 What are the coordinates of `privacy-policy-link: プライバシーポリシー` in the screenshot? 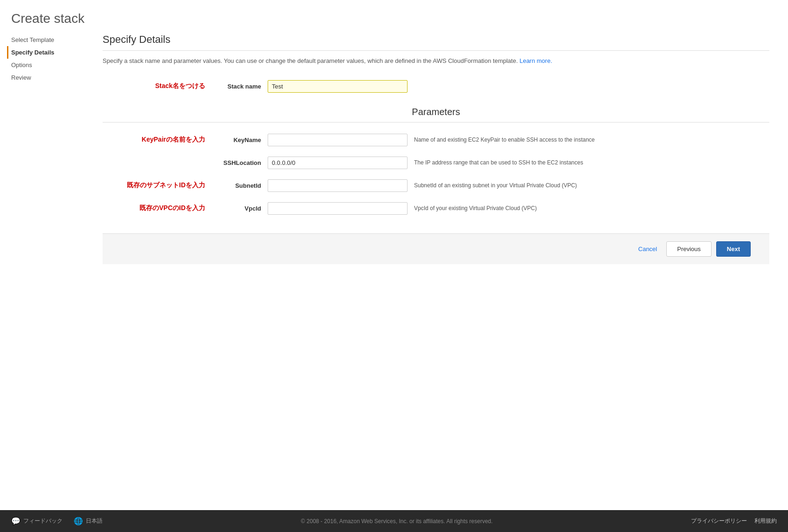 It's located at (719, 521).